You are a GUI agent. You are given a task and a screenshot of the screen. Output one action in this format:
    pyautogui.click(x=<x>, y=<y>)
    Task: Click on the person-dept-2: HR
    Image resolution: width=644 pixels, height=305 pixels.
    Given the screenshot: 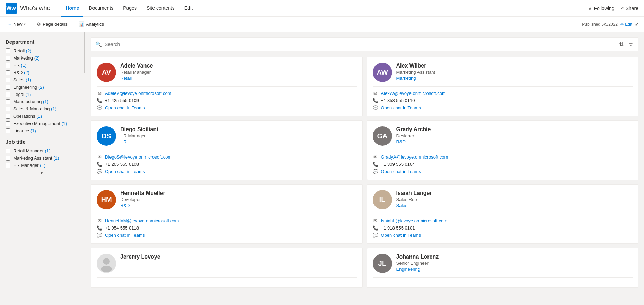 What is the action you would take?
    pyautogui.click(x=238, y=142)
    